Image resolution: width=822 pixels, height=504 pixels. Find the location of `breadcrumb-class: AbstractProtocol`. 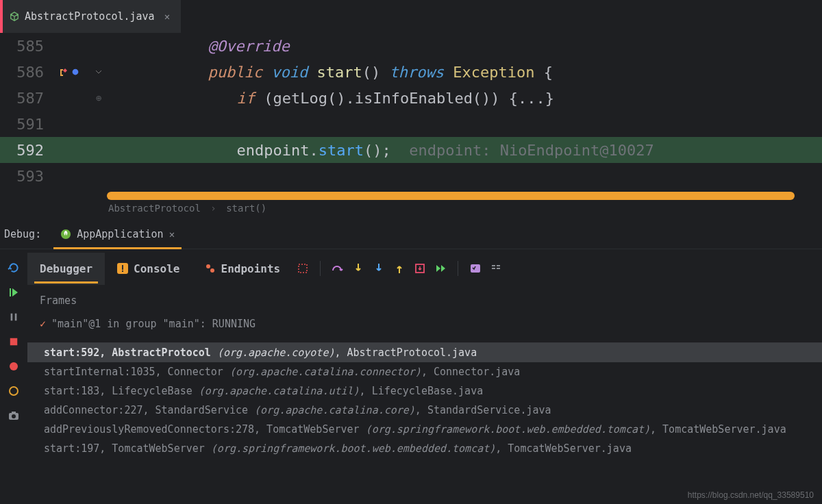

breadcrumb-class: AbstractProtocol is located at coordinates (155, 208).